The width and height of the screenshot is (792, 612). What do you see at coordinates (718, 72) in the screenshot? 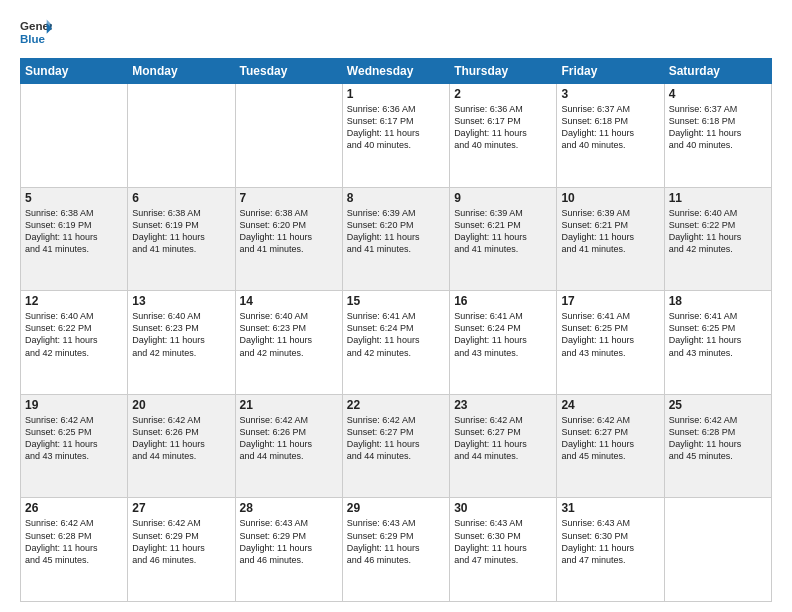
I see `weekday-header-saturday: Saturday` at bounding box center [718, 72].